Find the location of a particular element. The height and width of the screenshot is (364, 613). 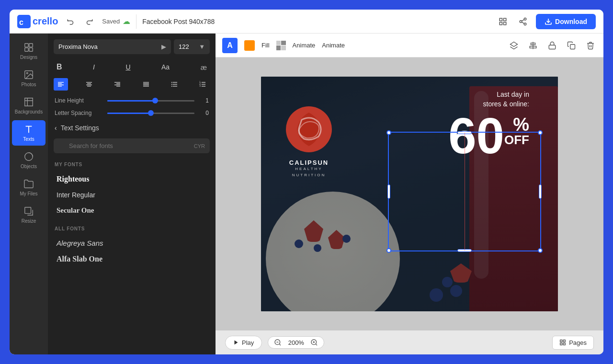

sidebar-item-backgrounds: Backgrounds is located at coordinates (29, 105).